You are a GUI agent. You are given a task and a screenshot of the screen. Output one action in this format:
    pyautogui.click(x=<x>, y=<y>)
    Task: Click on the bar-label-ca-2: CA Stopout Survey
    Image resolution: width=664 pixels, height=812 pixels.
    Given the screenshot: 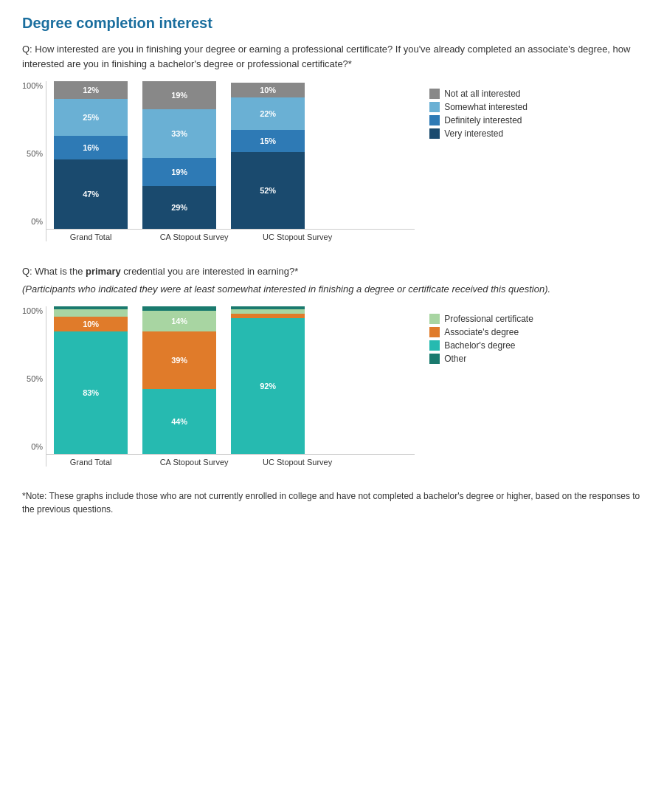 What is the action you would take?
    pyautogui.click(x=194, y=461)
    